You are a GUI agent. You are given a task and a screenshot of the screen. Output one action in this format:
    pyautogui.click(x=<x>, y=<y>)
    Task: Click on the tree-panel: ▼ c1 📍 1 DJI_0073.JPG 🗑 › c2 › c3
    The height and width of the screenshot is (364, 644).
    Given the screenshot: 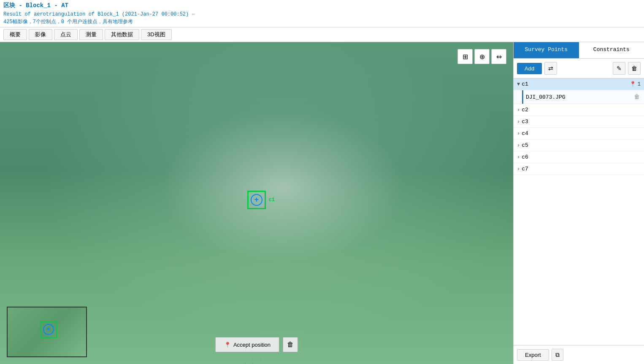 What is the action you would take?
    pyautogui.click(x=579, y=212)
    